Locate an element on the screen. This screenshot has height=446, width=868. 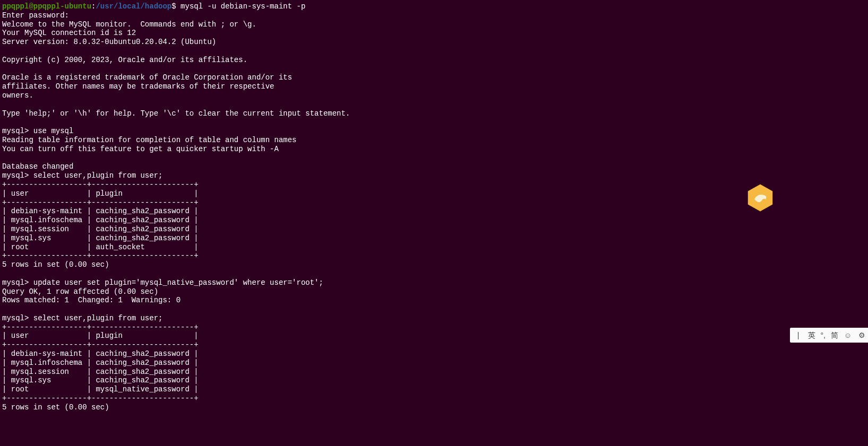
notification-badge-icon is located at coordinates (760, 198).